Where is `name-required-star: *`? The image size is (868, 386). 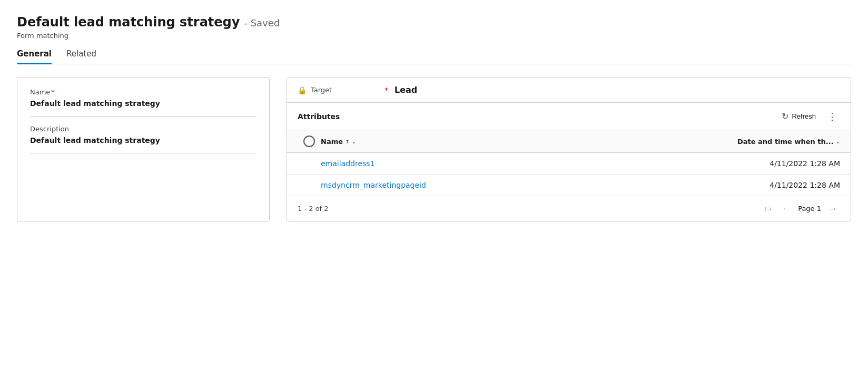
name-required-star: * is located at coordinates (53, 92).